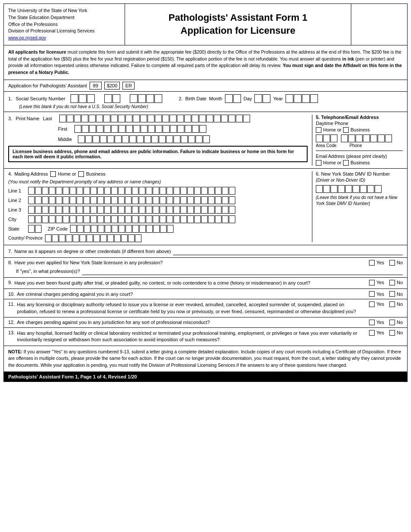  What do you see at coordinates (372, 323) in the screenshot?
I see `s12-yes-checkbox` at bounding box center [372, 323].